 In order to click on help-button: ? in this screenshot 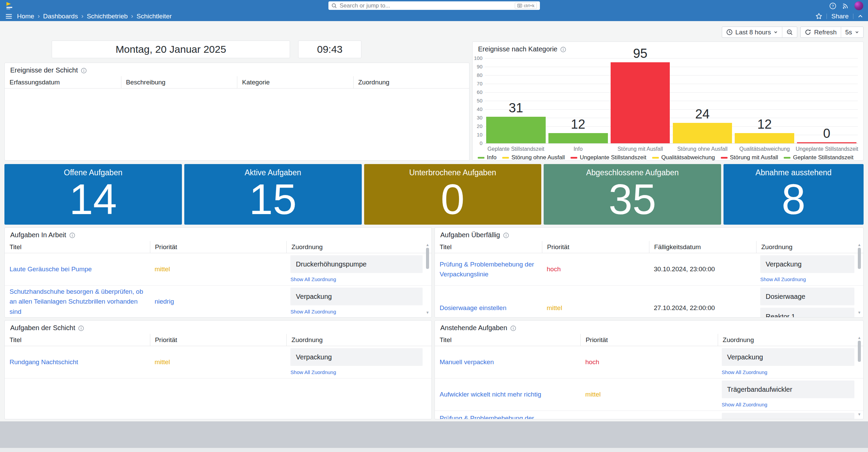, I will do `click(833, 6)`.